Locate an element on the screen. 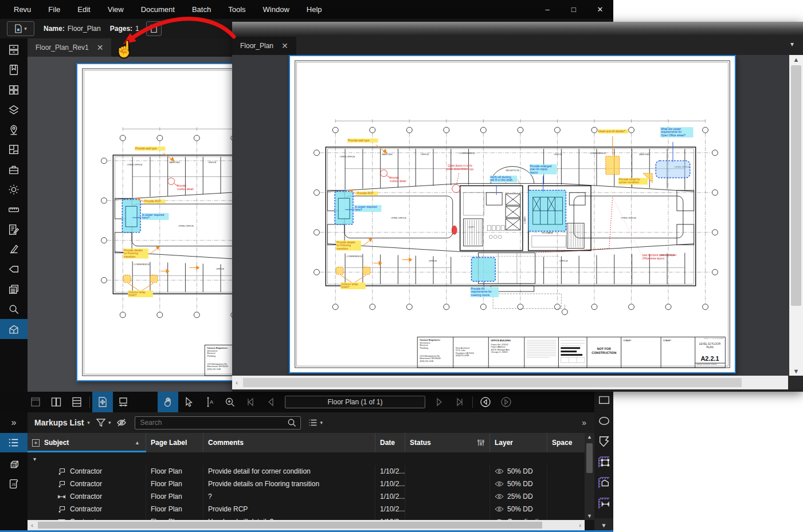  first-page-icon is located at coordinates (250, 402).